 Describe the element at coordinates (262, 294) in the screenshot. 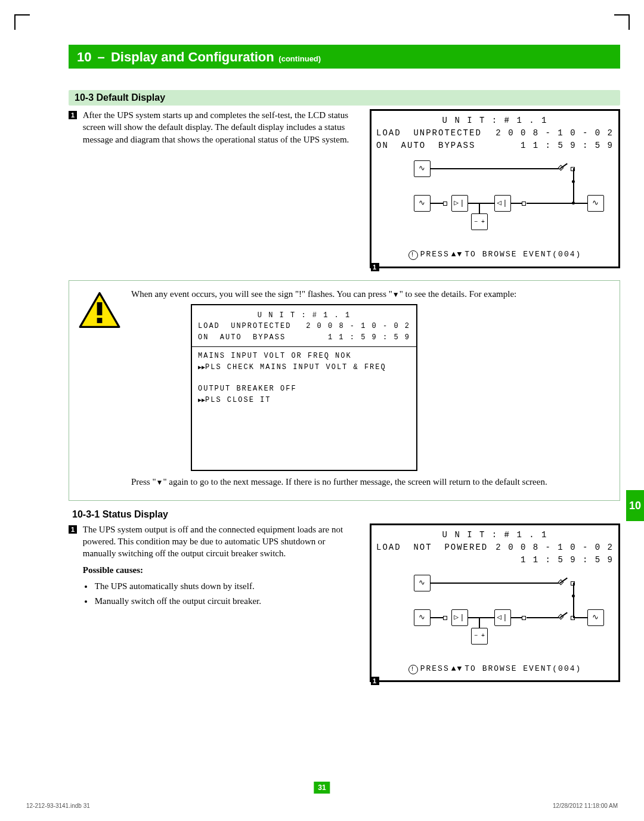

I see `note-text: When any event occurs, you will see the …` at that location.